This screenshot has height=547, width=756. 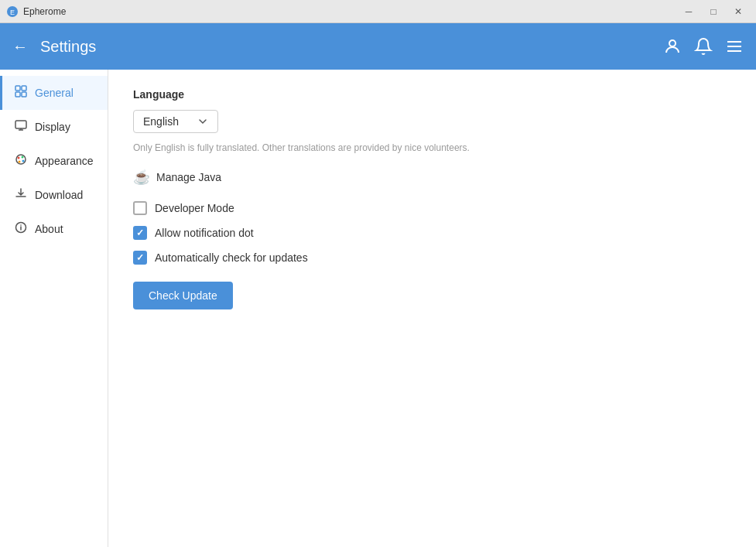 What do you see at coordinates (734, 46) in the screenshot?
I see `menu-button` at bounding box center [734, 46].